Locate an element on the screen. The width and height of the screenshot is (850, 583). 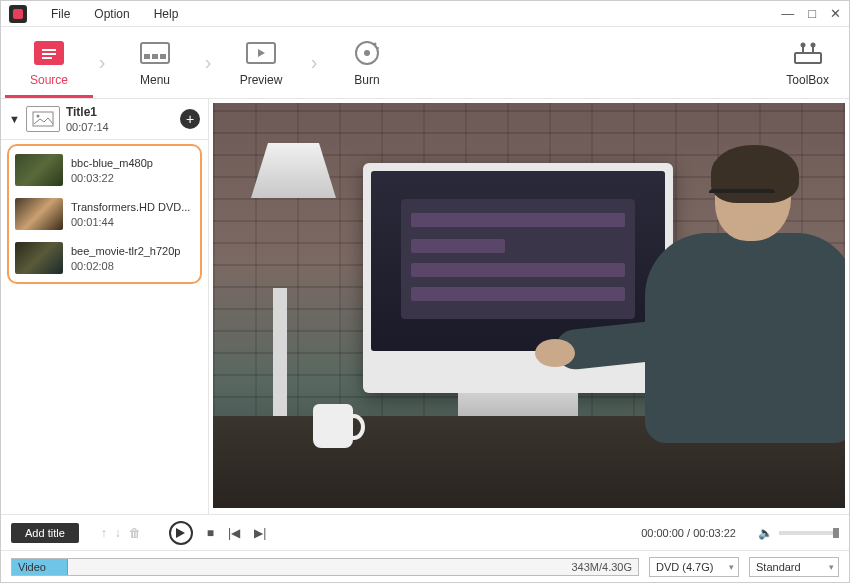
disc-usage-bar: Video 343M/4.30G is located at coordinates (325, 567).